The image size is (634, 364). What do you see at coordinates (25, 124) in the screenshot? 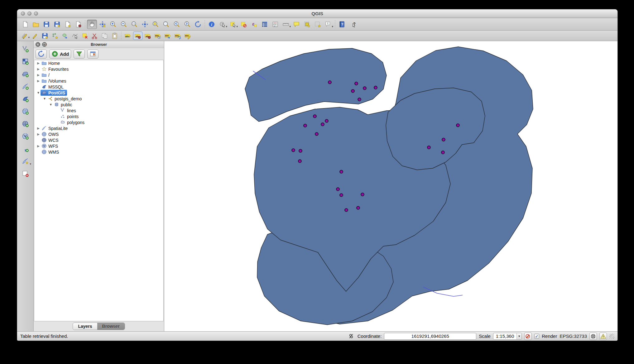
I see `add-wcs-layer-button` at bounding box center [25, 124].